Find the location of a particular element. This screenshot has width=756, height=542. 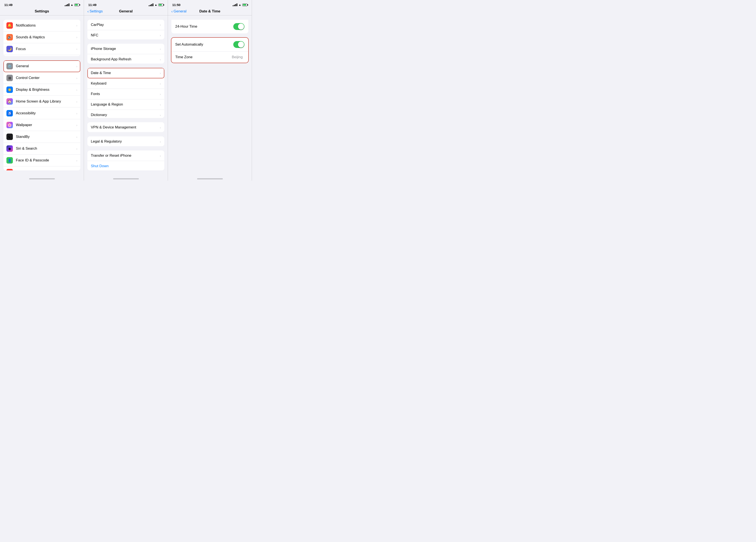

settings-panel: 11:49 ▲ Settings 🔔 Notifications › is located at coordinates (42, 90).